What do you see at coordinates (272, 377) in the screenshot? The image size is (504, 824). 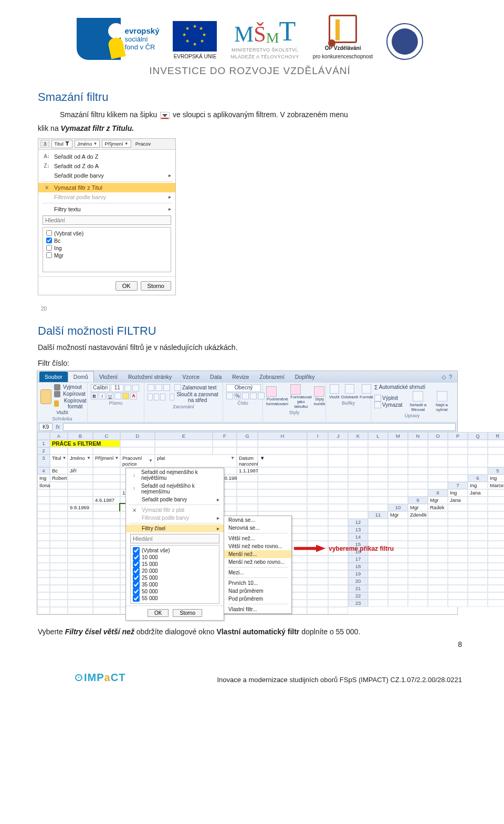 I see `tab-zobrazeni: Zobrazení` at bounding box center [272, 377].